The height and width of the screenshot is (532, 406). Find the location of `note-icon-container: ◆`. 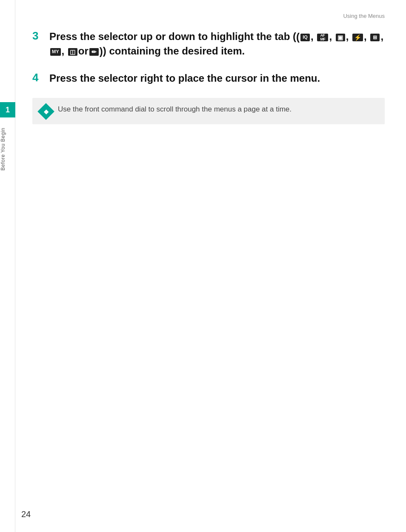

note-icon-container: ◆ is located at coordinates (46, 112).